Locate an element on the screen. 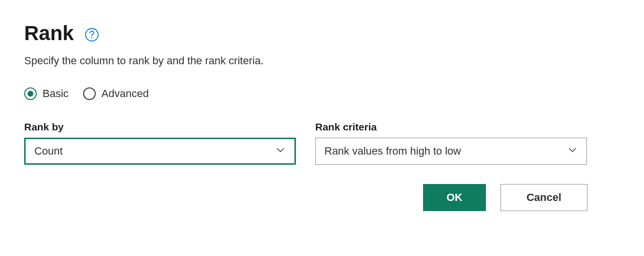 The height and width of the screenshot is (256, 644). rank-by-dropdown: Count is located at coordinates (160, 151).